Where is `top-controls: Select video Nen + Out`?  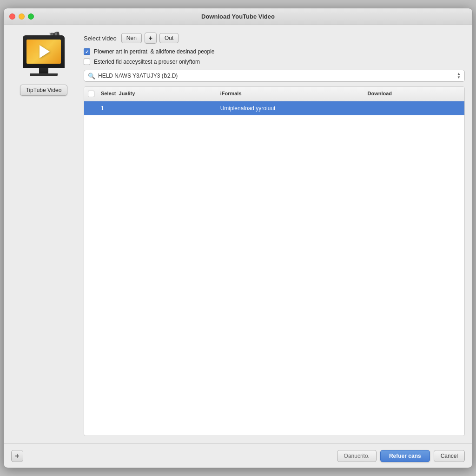 top-controls: Select video Nen + Out is located at coordinates (274, 38).